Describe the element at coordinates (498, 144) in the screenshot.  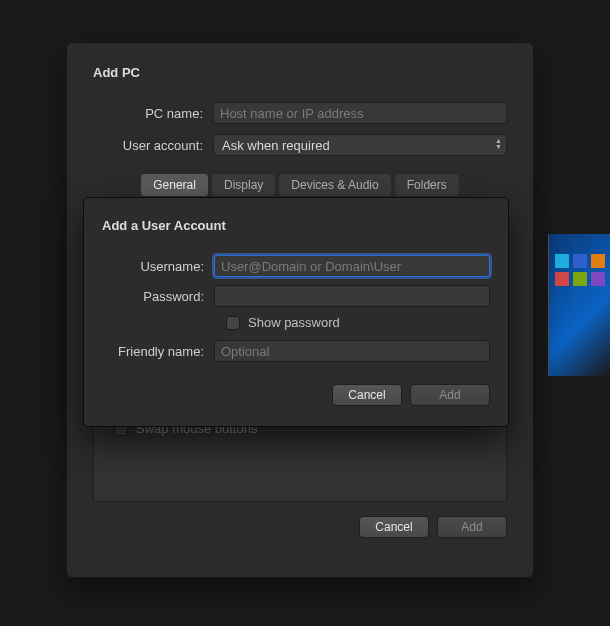
I see `chevron-updown-icon: ▲▼` at that location.